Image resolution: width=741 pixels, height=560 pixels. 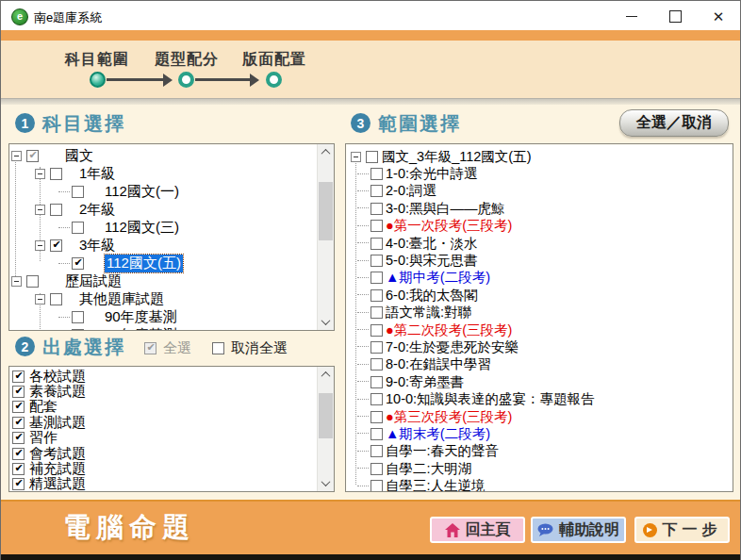 What do you see at coordinates (539, 399) in the screenshot?
I see `tree-item: 10-0:知識與表達的盛宴：專題報告` at bounding box center [539, 399].